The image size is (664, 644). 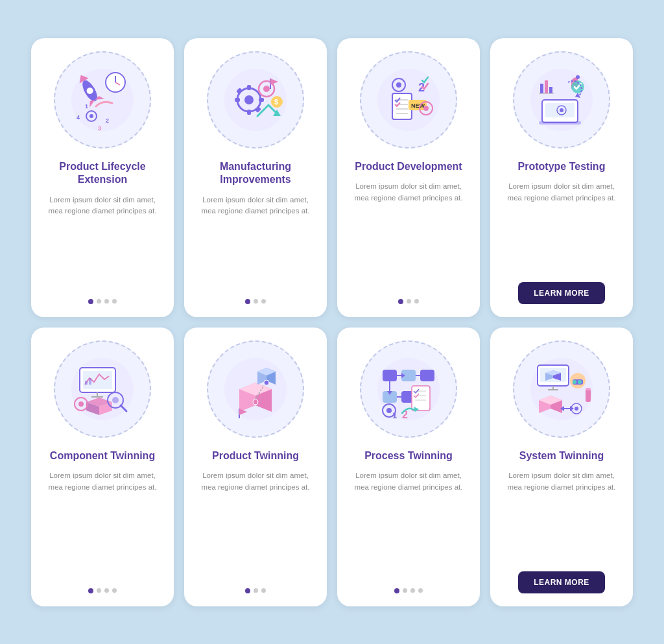 I want to click on manufacturing-icon: $, so click(x=255, y=100).